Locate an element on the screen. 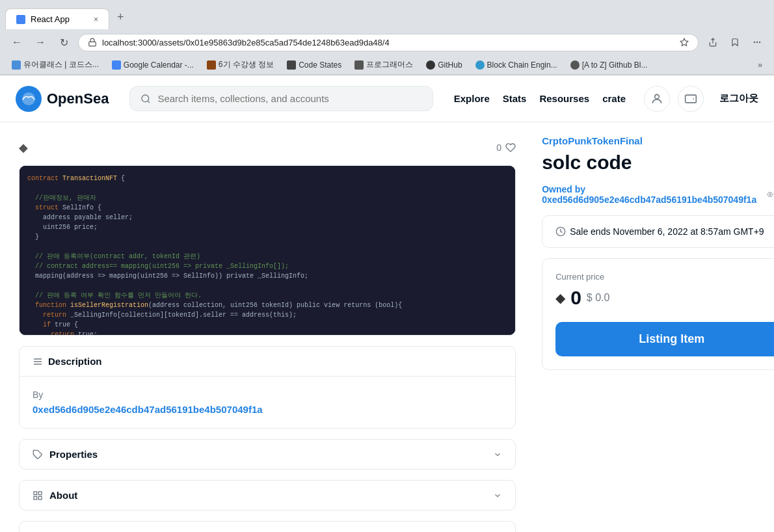  sale-timer-card: Sale ends November 6, 2022 at 8:57am GMT… is located at coordinates (658, 232).